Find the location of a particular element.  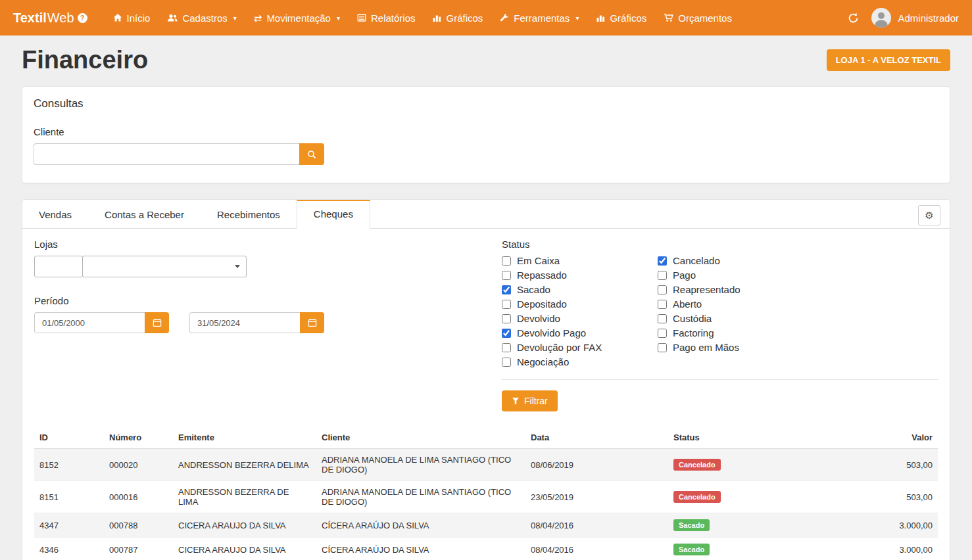

table-row: 4347000788CICERA ARAUJO DA SILVACÍCERA A… is located at coordinates (486, 526).